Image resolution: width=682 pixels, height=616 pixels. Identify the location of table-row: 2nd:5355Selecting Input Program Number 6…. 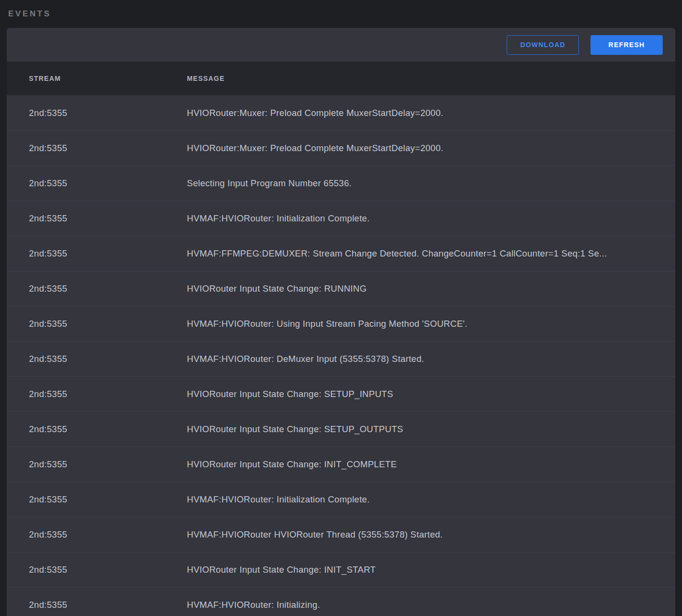
(341, 183).